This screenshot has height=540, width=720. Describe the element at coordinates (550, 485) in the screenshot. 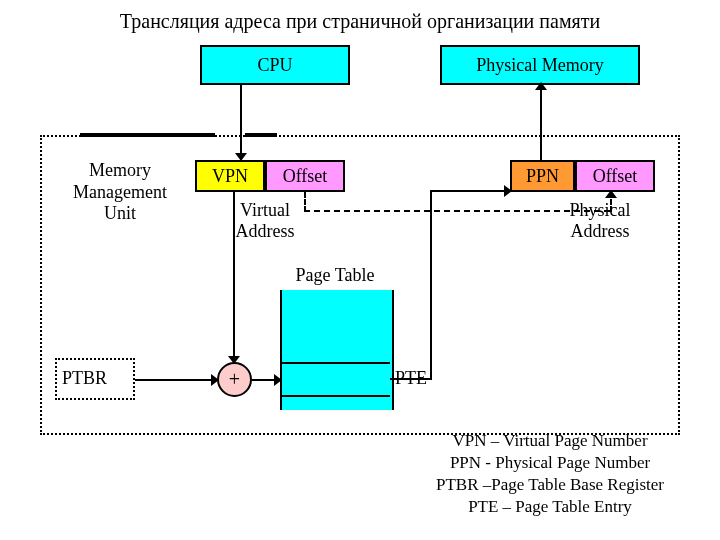

I see `legend-ptbr: PTBR –Page Table Base Register` at that location.